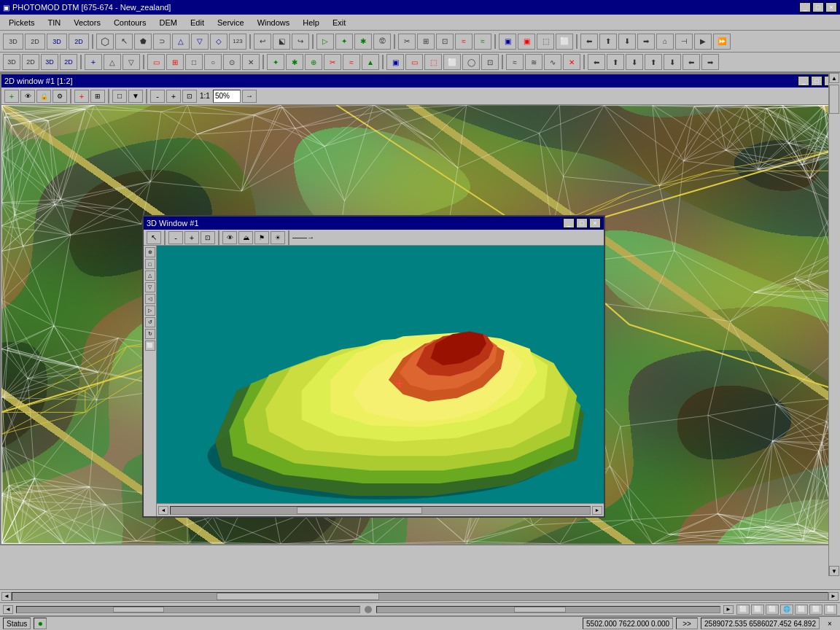 This screenshot has height=630, width=840. What do you see at coordinates (35, 42) in the screenshot?
I see `tb-2d-btn: 2D` at bounding box center [35, 42].